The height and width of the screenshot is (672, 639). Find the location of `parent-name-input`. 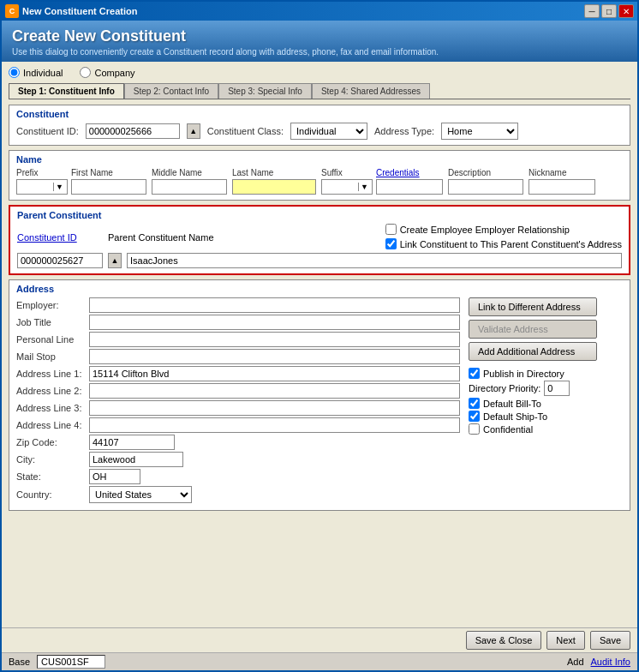

parent-name-input is located at coordinates (374, 261).